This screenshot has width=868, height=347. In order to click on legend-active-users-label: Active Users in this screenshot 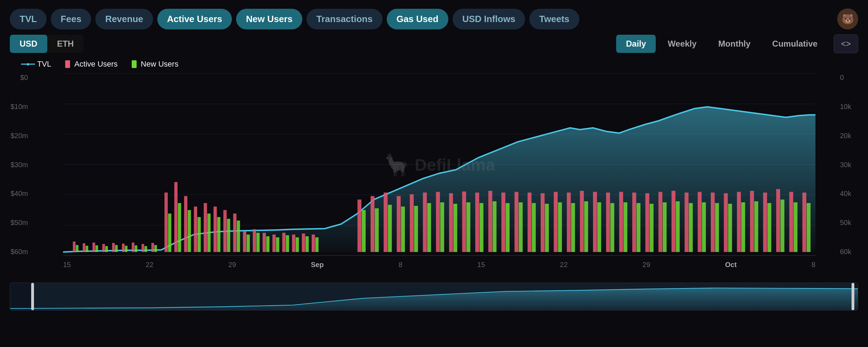, I will do `click(96, 64)`.